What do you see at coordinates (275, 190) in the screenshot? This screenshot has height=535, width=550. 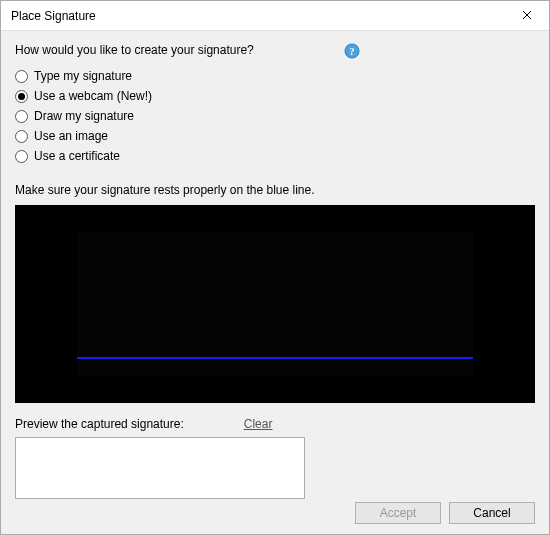 I see `instruction-text: Make sure your signature rests properly …` at bounding box center [275, 190].